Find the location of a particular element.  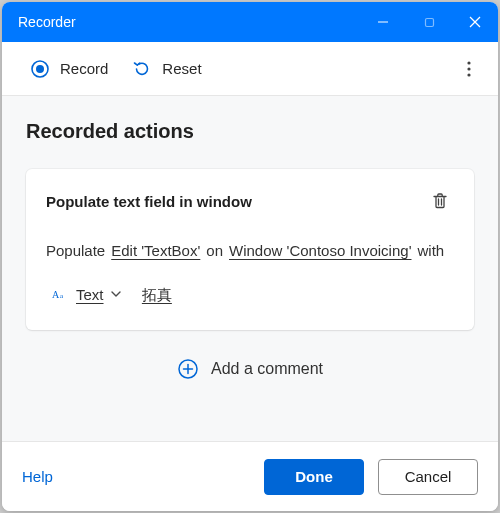

text-type-icon: A a is located at coordinates (61, 294).